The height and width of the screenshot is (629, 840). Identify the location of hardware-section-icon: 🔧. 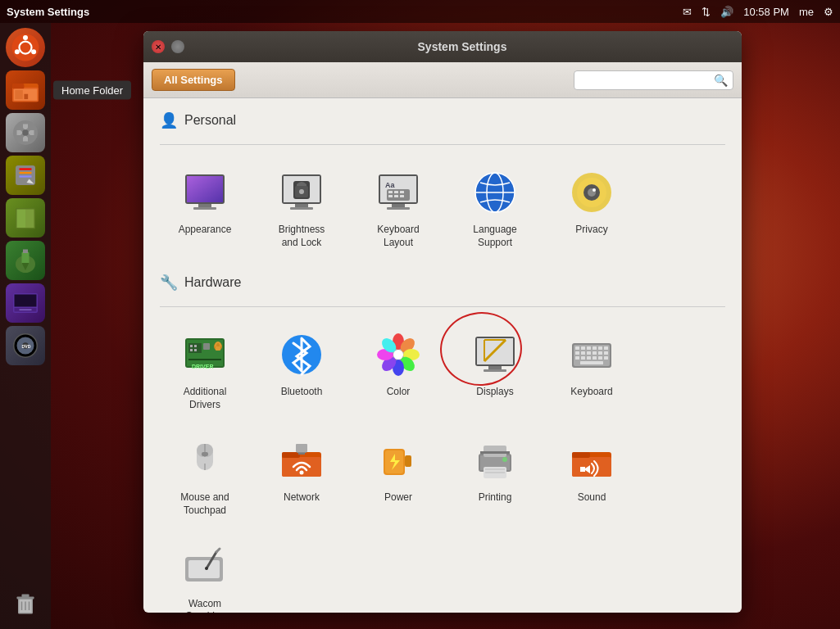
(169, 283).